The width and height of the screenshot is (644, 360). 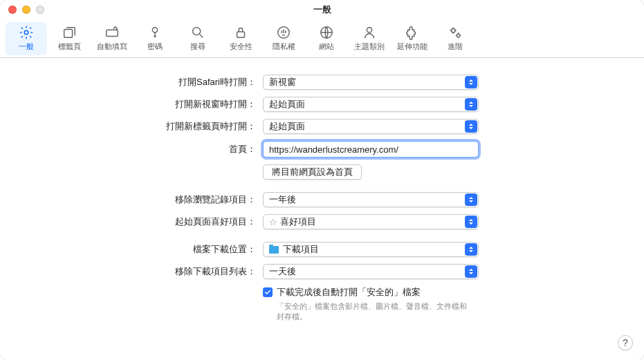 What do you see at coordinates (371, 222) in the screenshot?
I see `favorites-select: ☆ 喜好項目` at bounding box center [371, 222].